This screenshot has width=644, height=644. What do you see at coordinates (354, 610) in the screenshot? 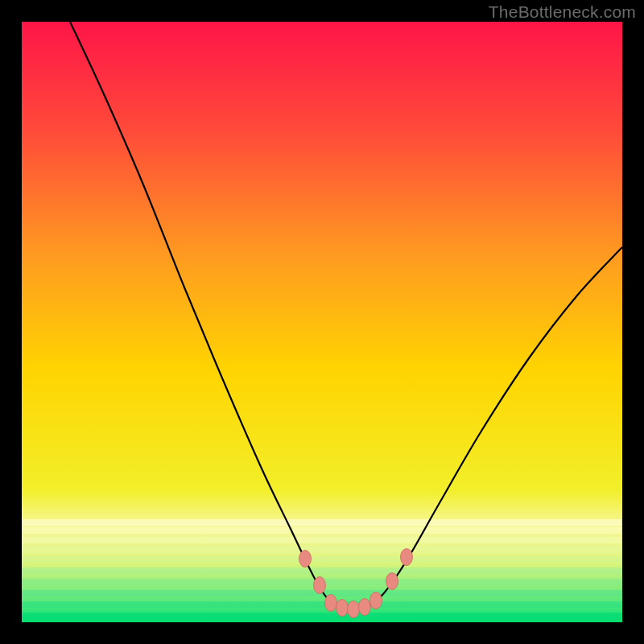
I see `marker-min` at bounding box center [354, 610].